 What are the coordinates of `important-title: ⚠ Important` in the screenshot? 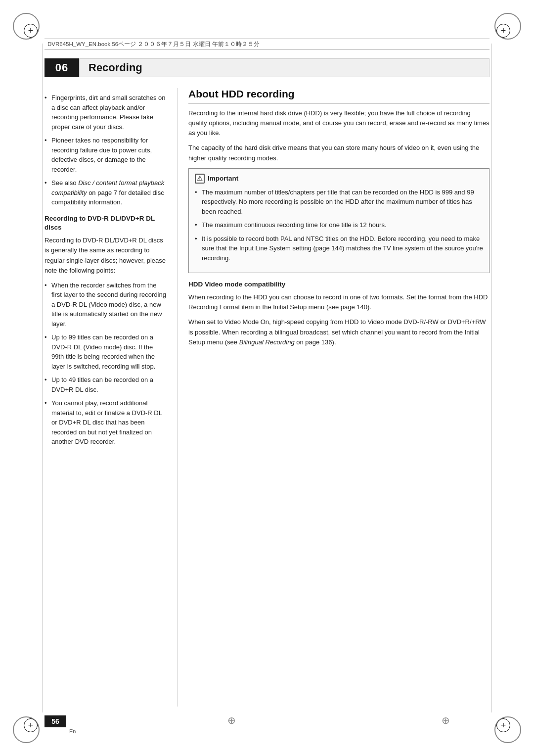 It's located at (339, 179).